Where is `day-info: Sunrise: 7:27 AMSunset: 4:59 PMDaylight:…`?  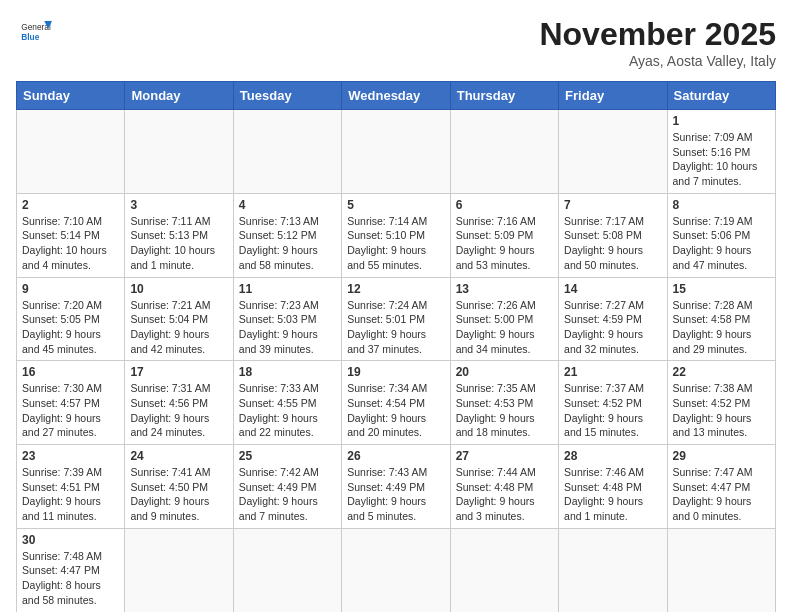 day-info: Sunrise: 7:27 AMSunset: 4:59 PMDaylight:… is located at coordinates (612, 328).